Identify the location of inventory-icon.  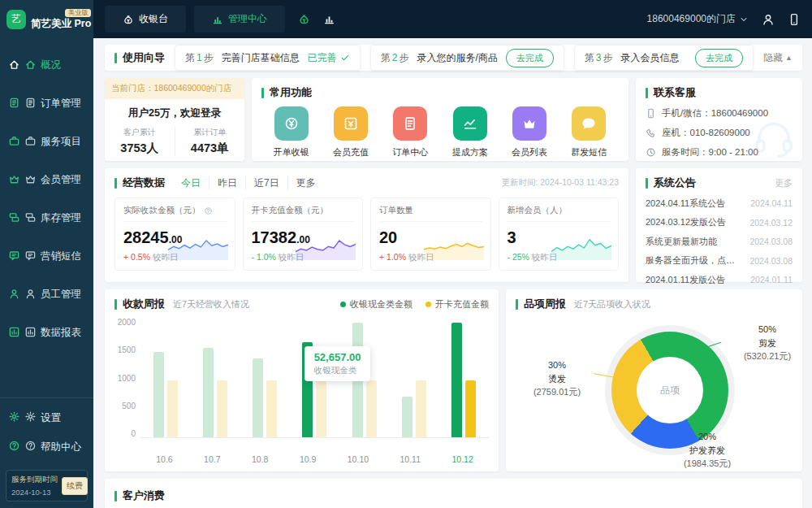
(31, 219).